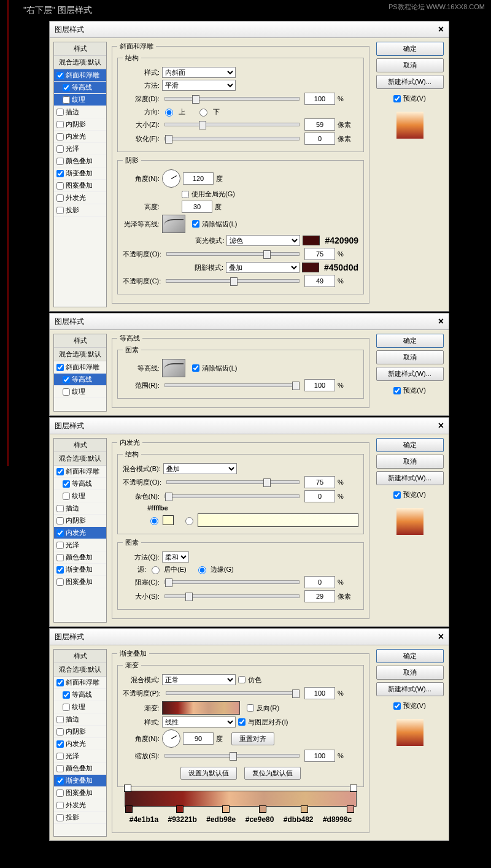 The image size is (491, 868). What do you see at coordinates (176, 557) in the screenshot?
I see `ig-tech-select: 柔和` at bounding box center [176, 557].